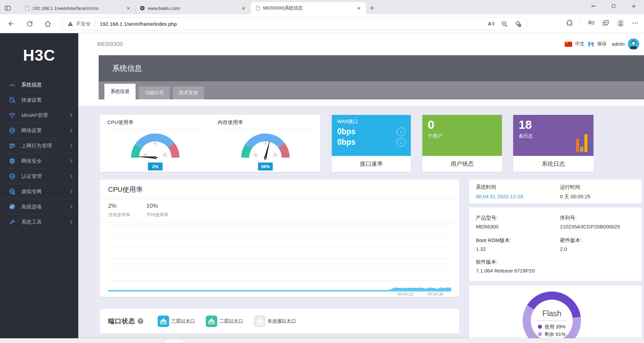 The height and width of the screenshot is (343, 644). I want to click on bootrom-label: Boot ROM版本:, so click(494, 241).